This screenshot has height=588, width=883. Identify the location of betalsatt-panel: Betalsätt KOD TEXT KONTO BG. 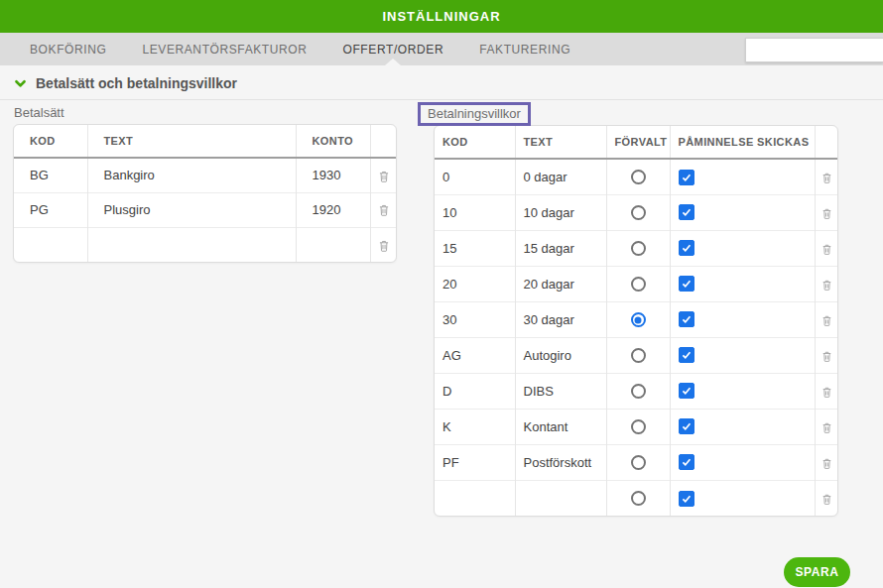
(204, 184).